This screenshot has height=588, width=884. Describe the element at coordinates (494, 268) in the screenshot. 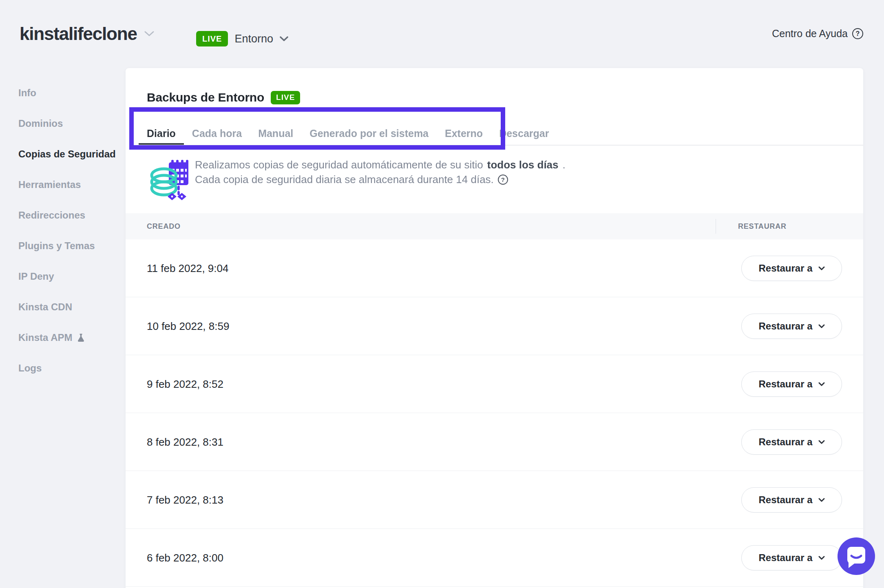

I see `table-row: 11 feb 2022, 9:04 Restaurar a` at that location.